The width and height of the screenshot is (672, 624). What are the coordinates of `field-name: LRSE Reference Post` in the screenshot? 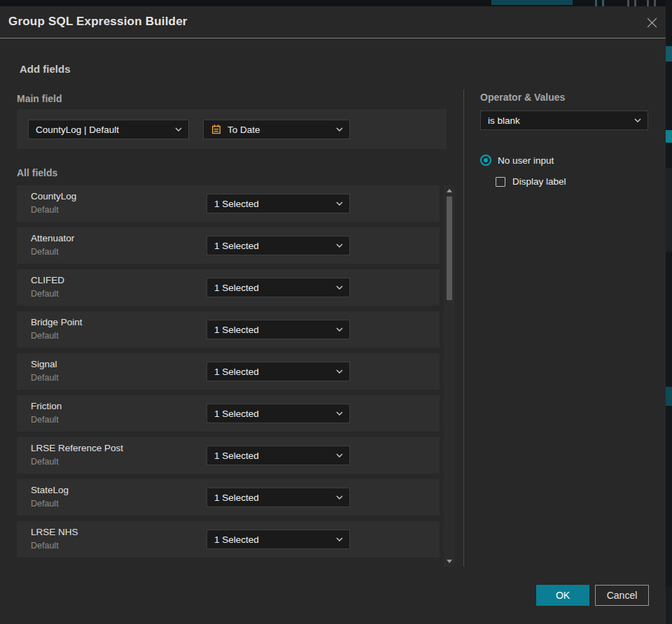 It's located at (77, 448).